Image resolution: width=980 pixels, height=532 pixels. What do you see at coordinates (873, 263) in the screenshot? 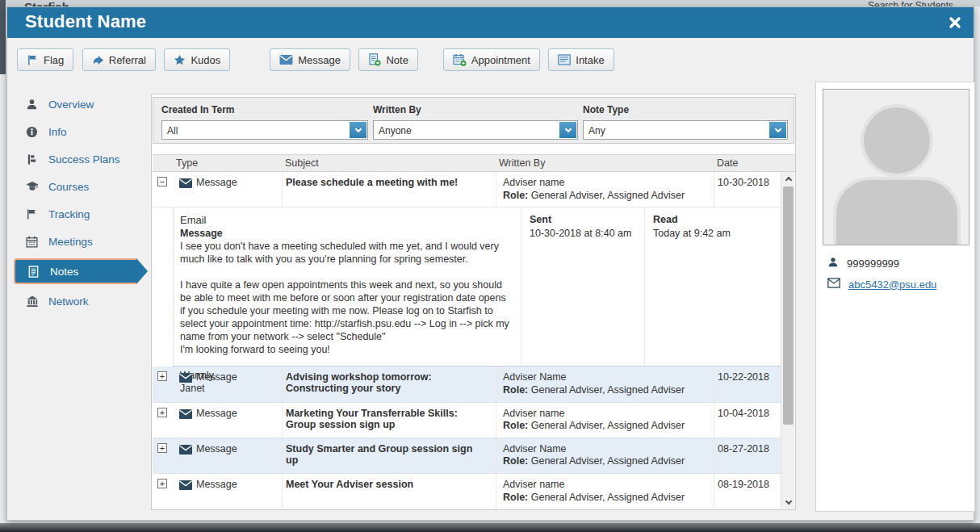
I see `student-id: 999999999` at bounding box center [873, 263].